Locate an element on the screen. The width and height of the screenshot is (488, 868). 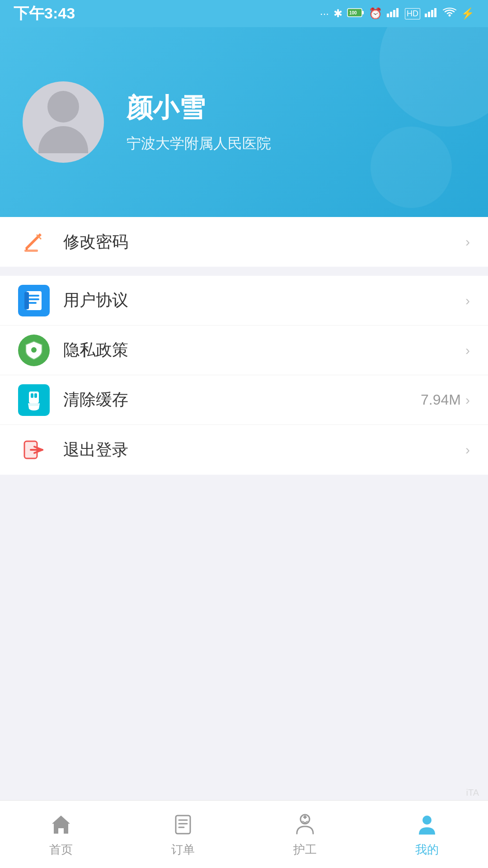
status-bar: 下午3:43 ··· ✱ 100 ⏰ HD is located at coordinates (244, 14).